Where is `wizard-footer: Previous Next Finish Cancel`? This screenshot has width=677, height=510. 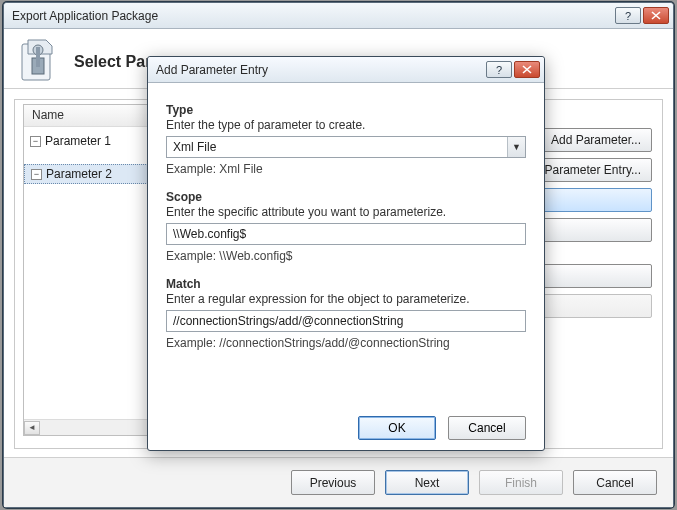
wizard-footer: Previous Next Finish Cancel is located at coordinates (338, 482).